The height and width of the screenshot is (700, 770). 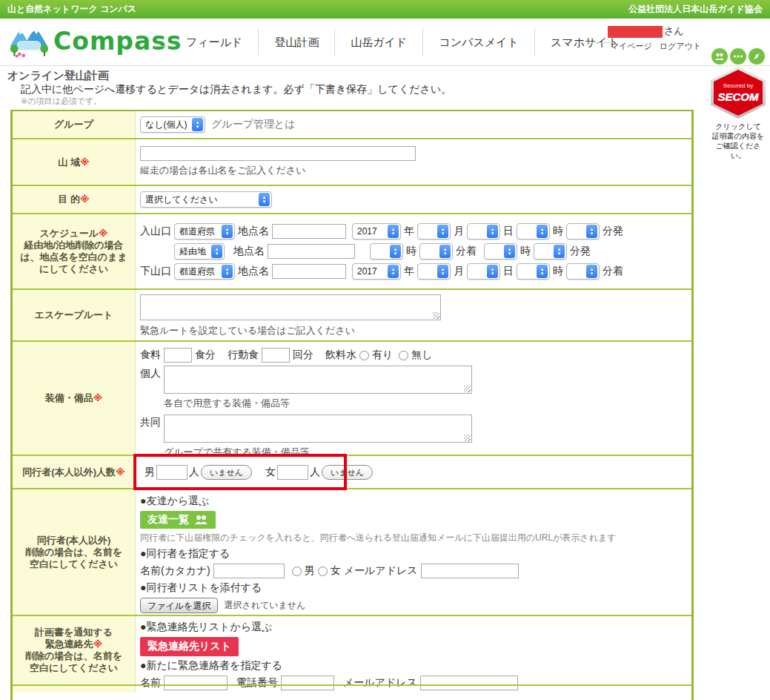 What do you see at coordinates (376, 271) in the screenshot?
I see `exit-year-select: 2017 ▲▼` at bounding box center [376, 271].